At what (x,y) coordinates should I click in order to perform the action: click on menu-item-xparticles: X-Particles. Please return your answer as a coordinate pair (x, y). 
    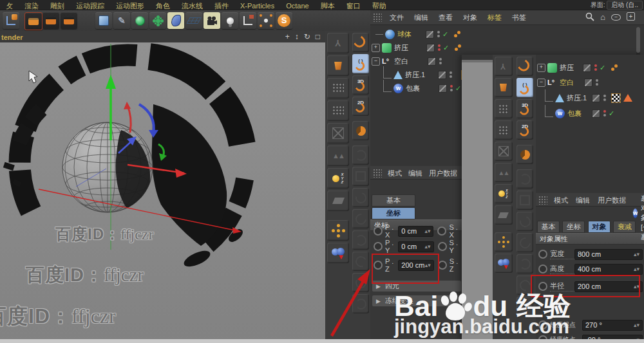
    Looking at the image, I should click on (258, 5).